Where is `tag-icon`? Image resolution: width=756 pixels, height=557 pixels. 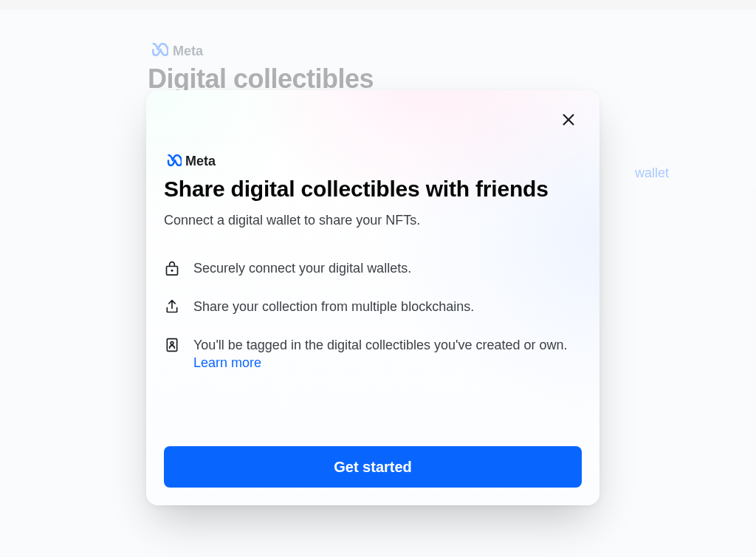 tag-icon is located at coordinates (172, 345).